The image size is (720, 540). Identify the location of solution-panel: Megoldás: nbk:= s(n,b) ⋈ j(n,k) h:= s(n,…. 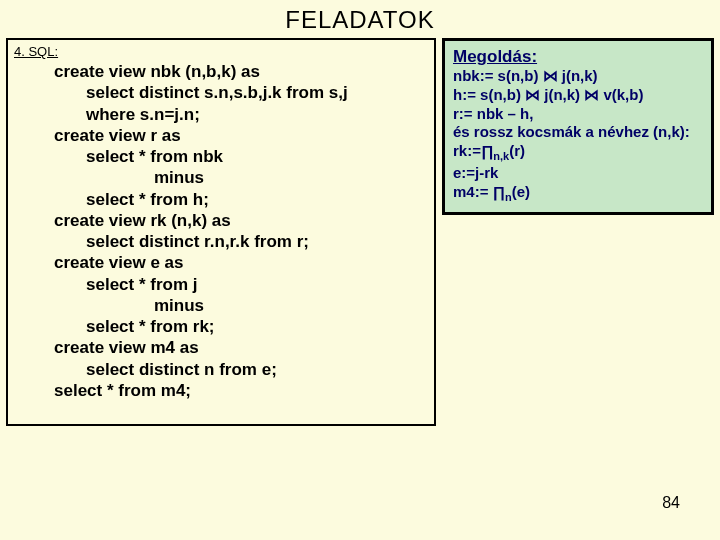
(578, 126).